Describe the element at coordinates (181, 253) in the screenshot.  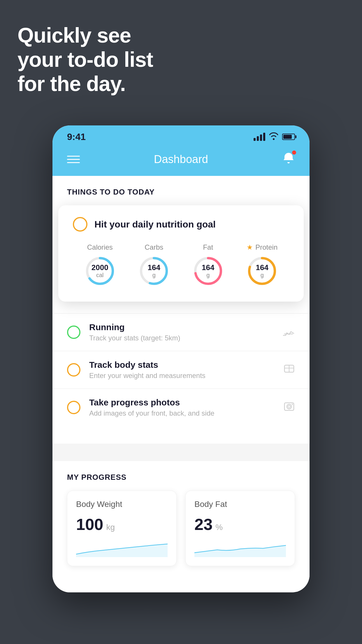
I see `nutrition-card: Hit your daily nutrition goal Calories 2…` at that location.